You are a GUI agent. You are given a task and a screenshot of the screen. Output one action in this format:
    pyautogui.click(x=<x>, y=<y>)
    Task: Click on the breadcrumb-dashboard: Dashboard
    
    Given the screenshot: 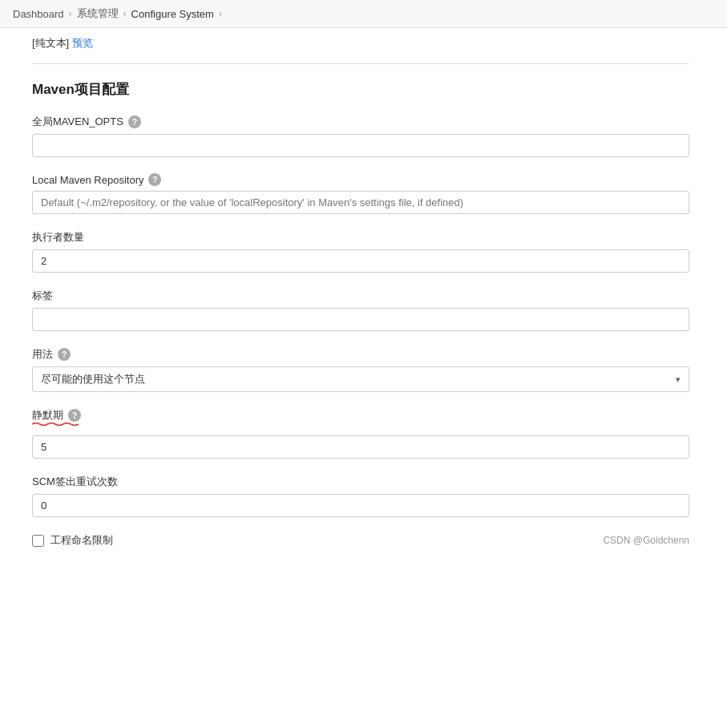 What is the action you would take?
    pyautogui.click(x=38, y=14)
    